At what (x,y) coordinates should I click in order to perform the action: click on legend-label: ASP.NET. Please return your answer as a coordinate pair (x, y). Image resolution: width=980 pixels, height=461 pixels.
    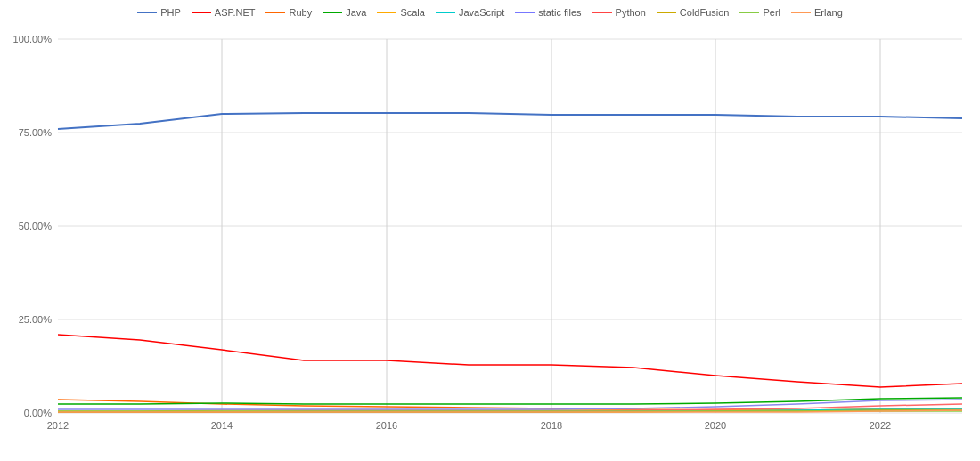
    Looking at the image, I should click on (235, 12).